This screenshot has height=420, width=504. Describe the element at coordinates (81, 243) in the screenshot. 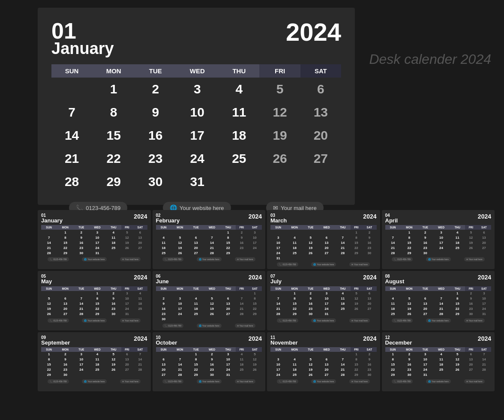

I see `sm-day: 16` at that location.